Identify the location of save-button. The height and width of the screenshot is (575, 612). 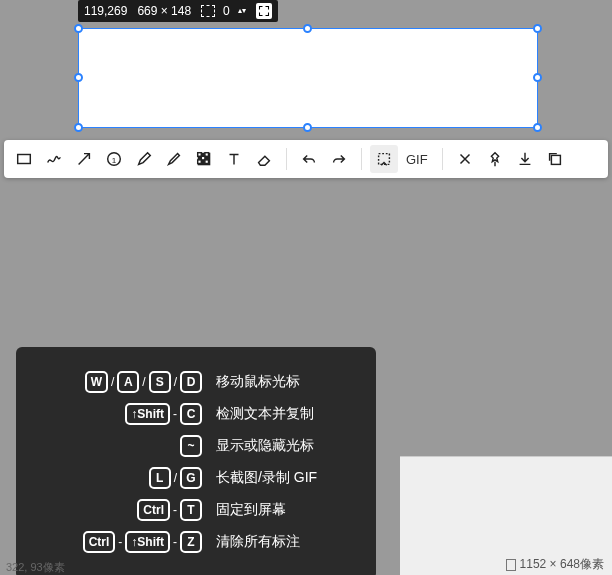
(525, 159).